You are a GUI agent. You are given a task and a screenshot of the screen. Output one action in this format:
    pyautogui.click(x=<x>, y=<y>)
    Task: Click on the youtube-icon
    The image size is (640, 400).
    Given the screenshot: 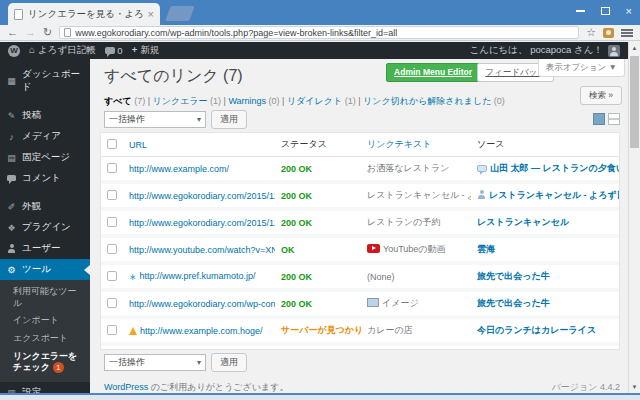 What is the action you would take?
    pyautogui.click(x=374, y=248)
    